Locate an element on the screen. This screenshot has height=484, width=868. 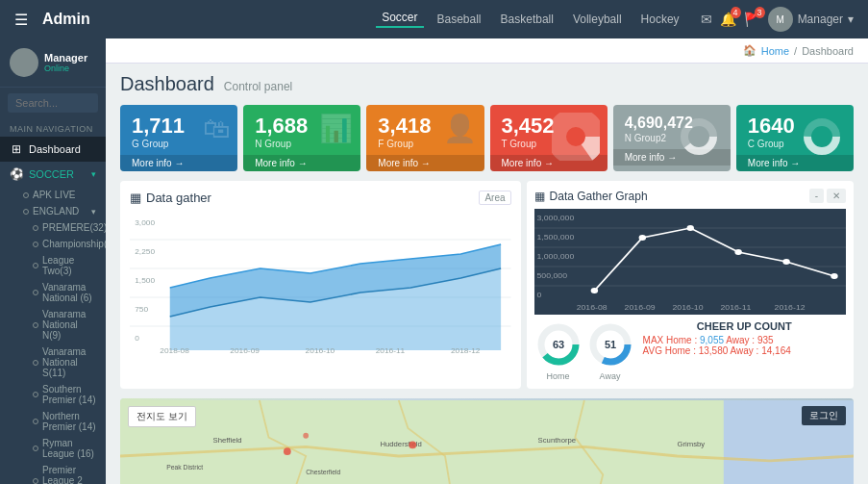
chart-area-left: 3,000 2,250 1,500 750 0 is located at coordinates (321, 283).